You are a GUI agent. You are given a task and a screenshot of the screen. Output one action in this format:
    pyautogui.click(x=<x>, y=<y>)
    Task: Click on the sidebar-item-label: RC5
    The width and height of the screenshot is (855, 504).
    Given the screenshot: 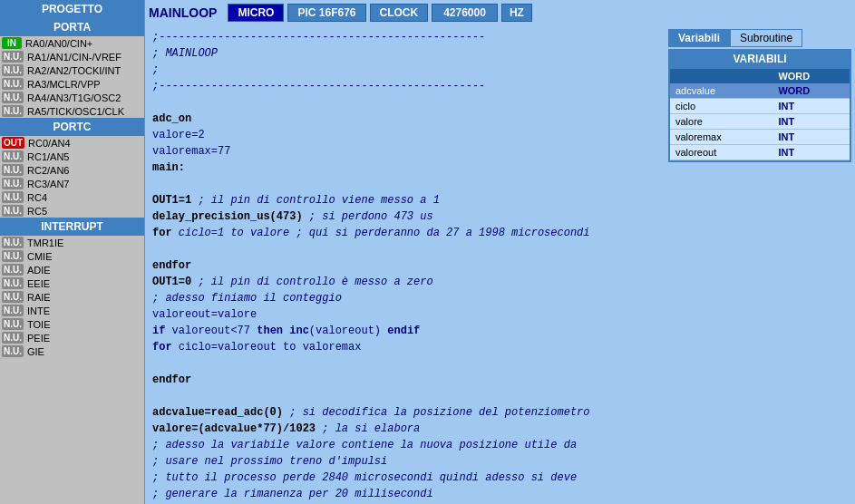 What is the action you would take?
    pyautogui.click(x=37, y=211)
    